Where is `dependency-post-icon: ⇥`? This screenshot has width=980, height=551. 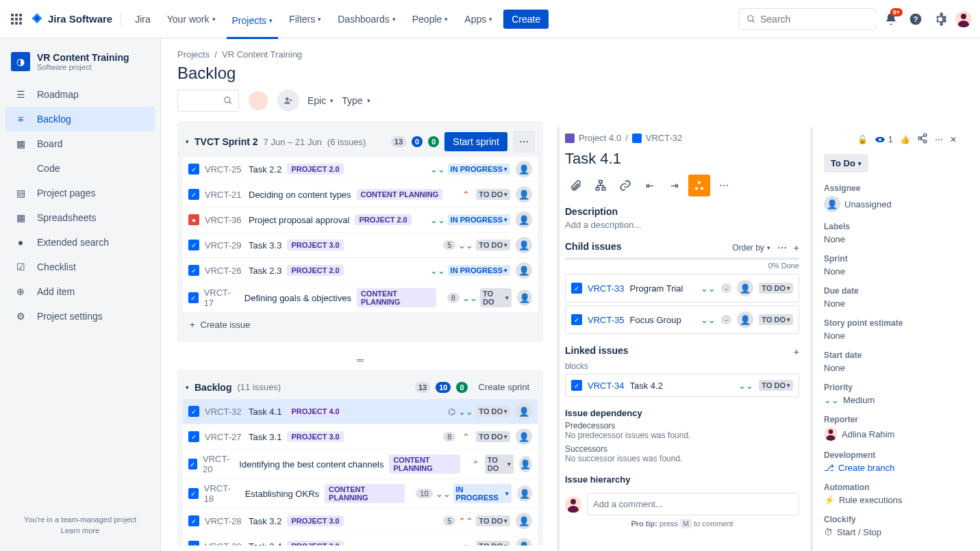
dependency-post-icon: ⇥ is located at coordinates (675, 185).